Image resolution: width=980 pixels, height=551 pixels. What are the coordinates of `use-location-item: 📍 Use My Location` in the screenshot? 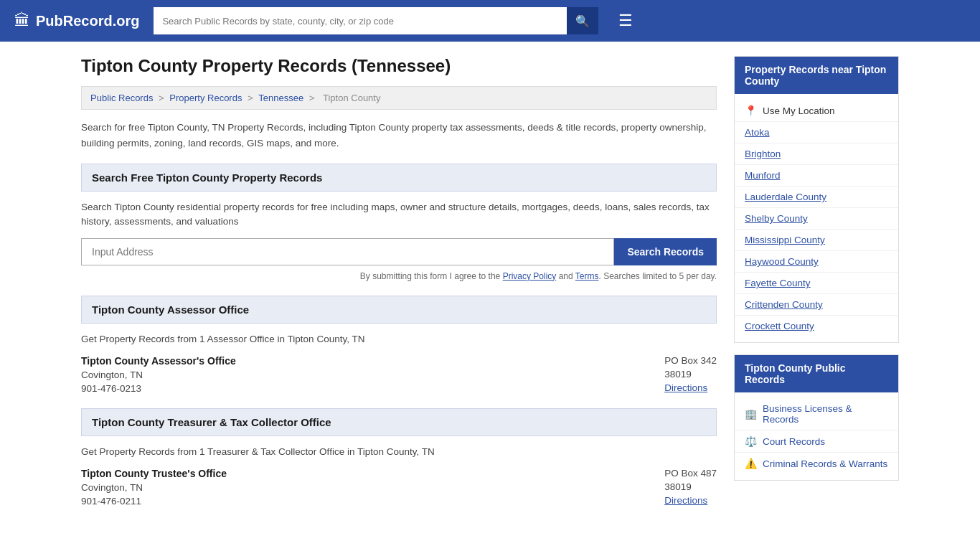 It's located at (816, 110).